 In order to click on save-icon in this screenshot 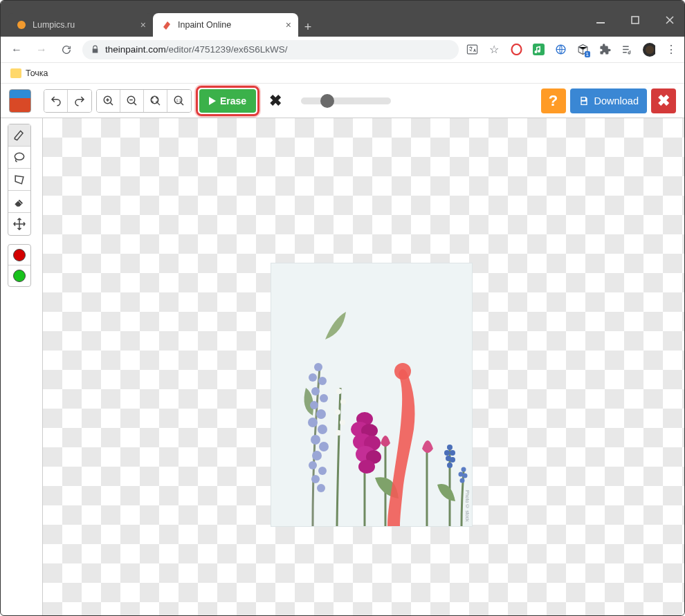, I will do `click(584, 101)`.